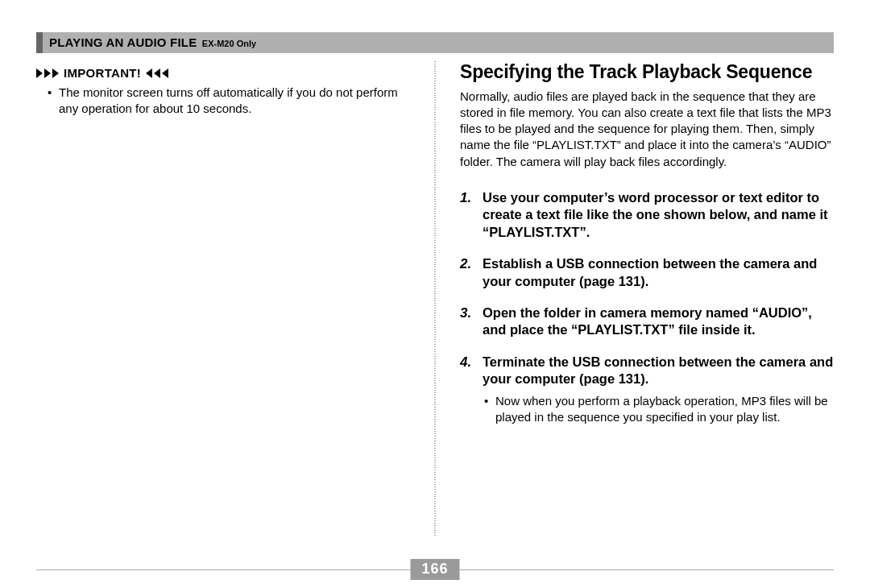  I want to click on page-number: 166, so click(435, 569).